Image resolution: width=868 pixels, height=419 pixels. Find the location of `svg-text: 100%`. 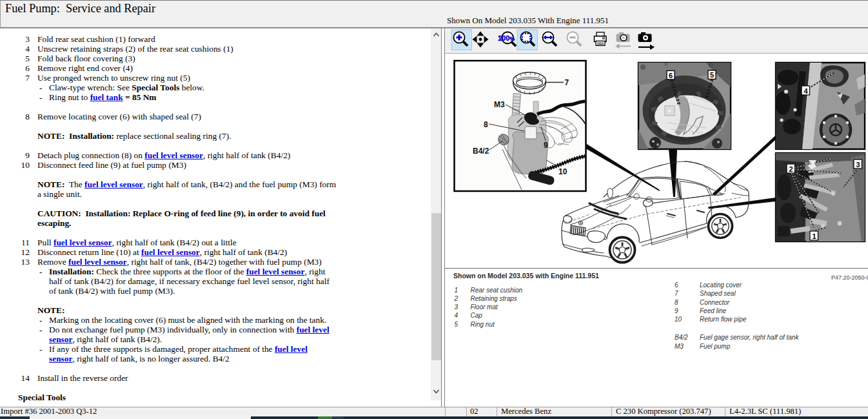

svg-text: 100% is located at coordinates (506, 38).